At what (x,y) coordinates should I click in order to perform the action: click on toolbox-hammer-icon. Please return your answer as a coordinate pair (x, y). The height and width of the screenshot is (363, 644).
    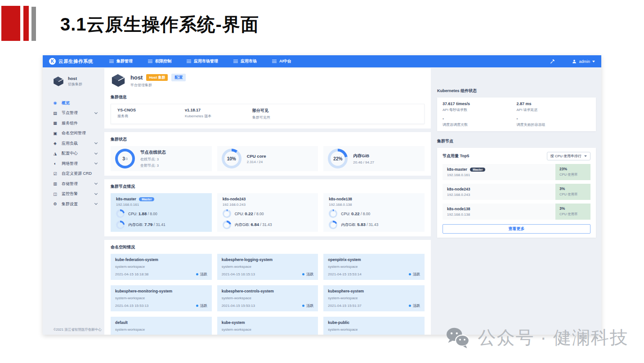
    Looking at the image, I should click on (552, 61).